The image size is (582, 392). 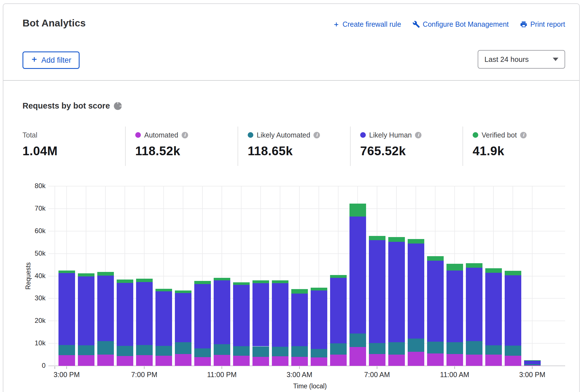 I want to click on create-firewall-rule-link: Create firewall rule, so click(x=367, y=24).